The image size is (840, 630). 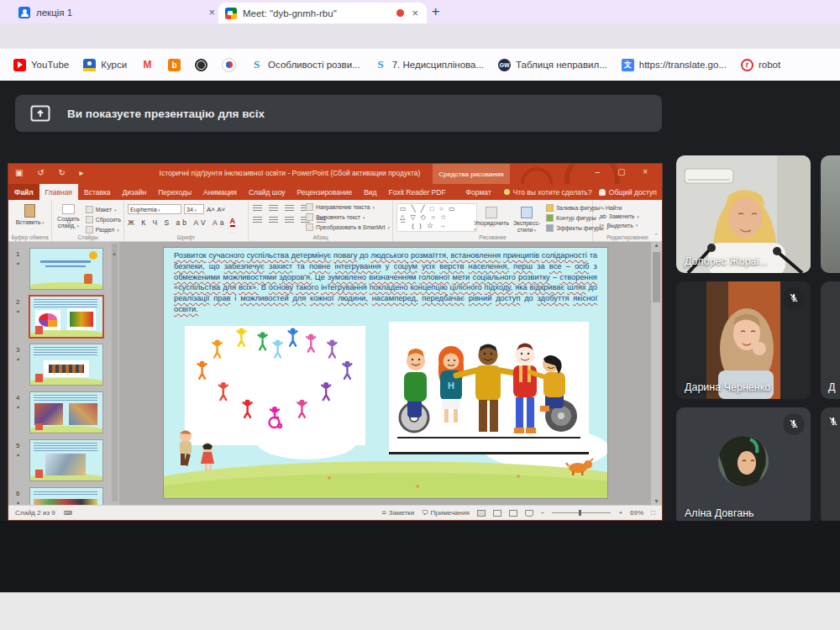 I want to click on bullets-icon, so click(x=257, y=208).